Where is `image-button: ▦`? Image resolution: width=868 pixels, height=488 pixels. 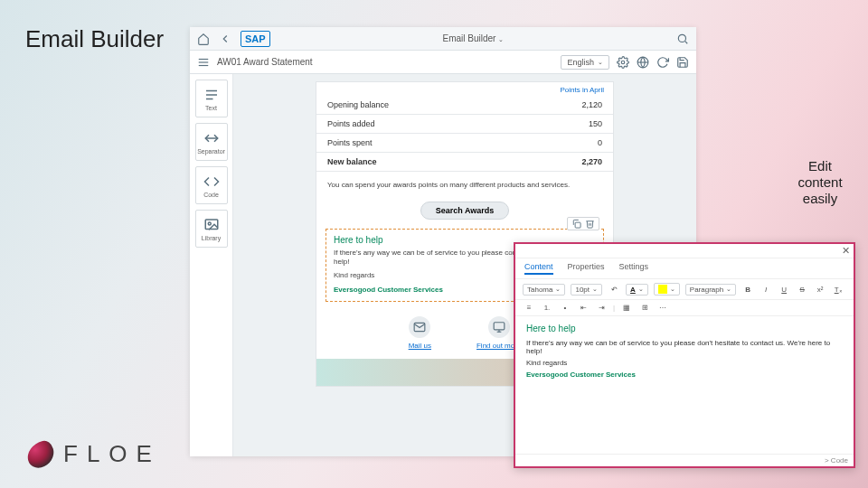
image-button: ▦ is located at coordinates (627, 307).